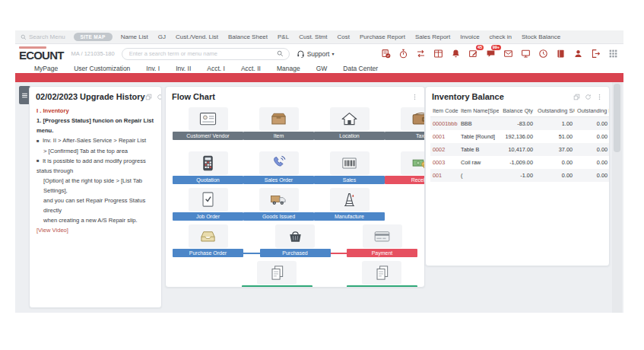 Image resolution: width=644 pixels, height=350 pixels. Describe the element at coordinates (617, 198) in the screenshot. I see `vertical-scrollbar` at that location.